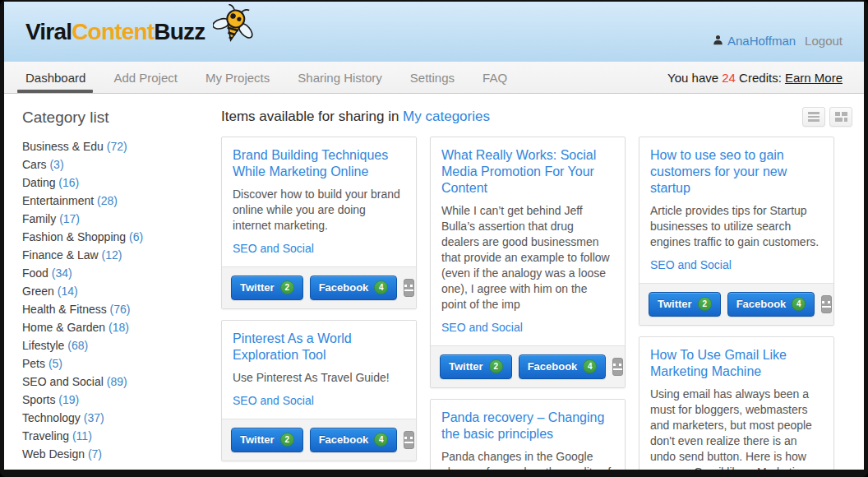 The width and height of the screenshot is (868, 477). Describe the element at coordinates (56, 164) in the screenshot. I see `category-count: (3)` at that location.